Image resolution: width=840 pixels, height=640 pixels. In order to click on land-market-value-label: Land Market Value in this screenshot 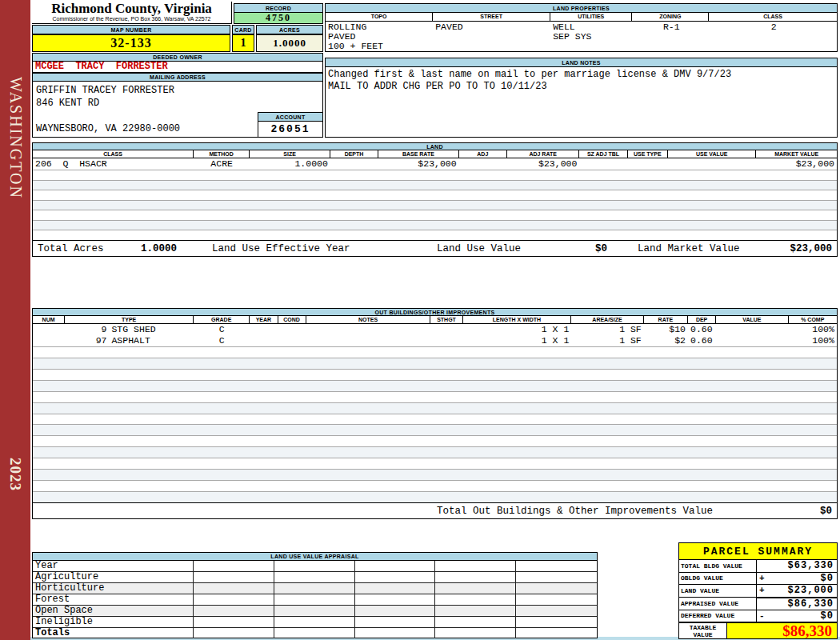, I will do `click(689, 249)`.